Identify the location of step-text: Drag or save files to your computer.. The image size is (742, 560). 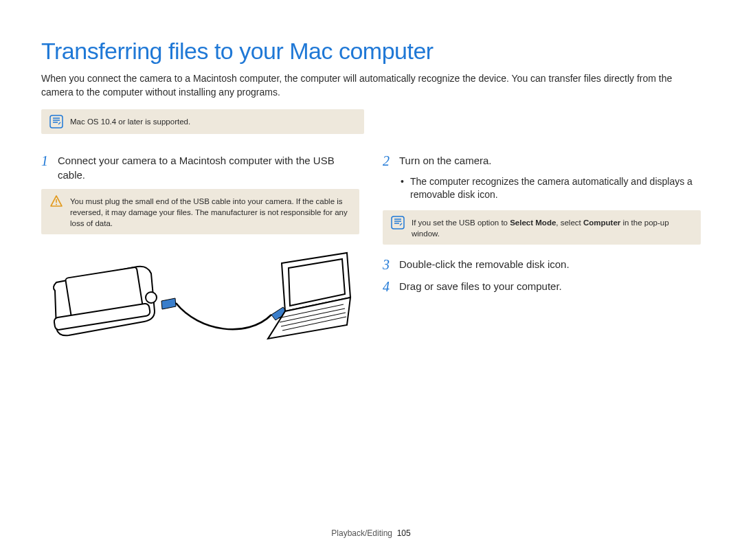
(481, 286).